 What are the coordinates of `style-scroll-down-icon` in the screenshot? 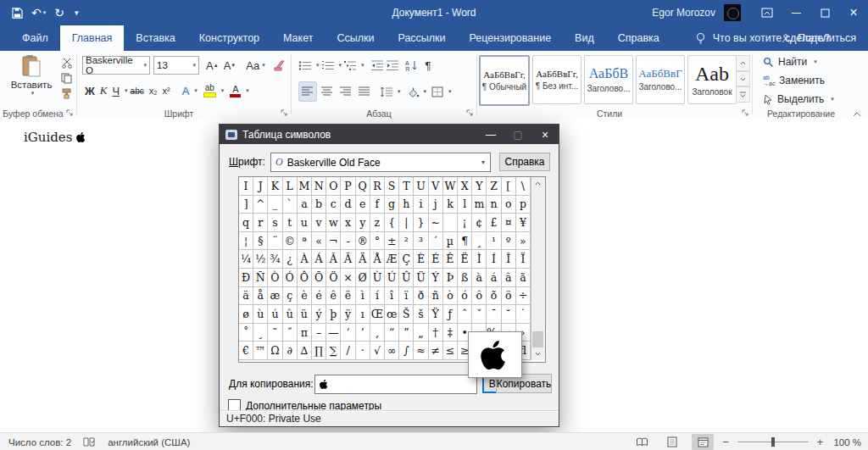 It's located at (743, 80).